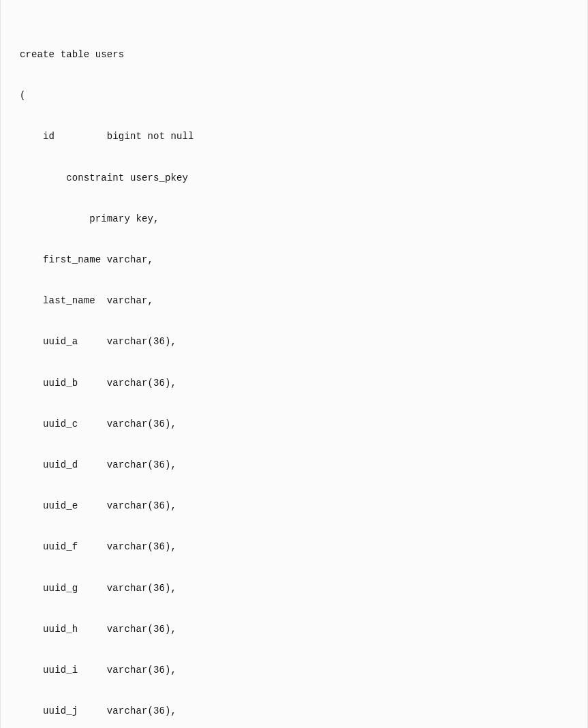  Describe the element at coordinates (303, 383) in the screenshot. I see `code-line: uuid_b varchar(36),` at that location.